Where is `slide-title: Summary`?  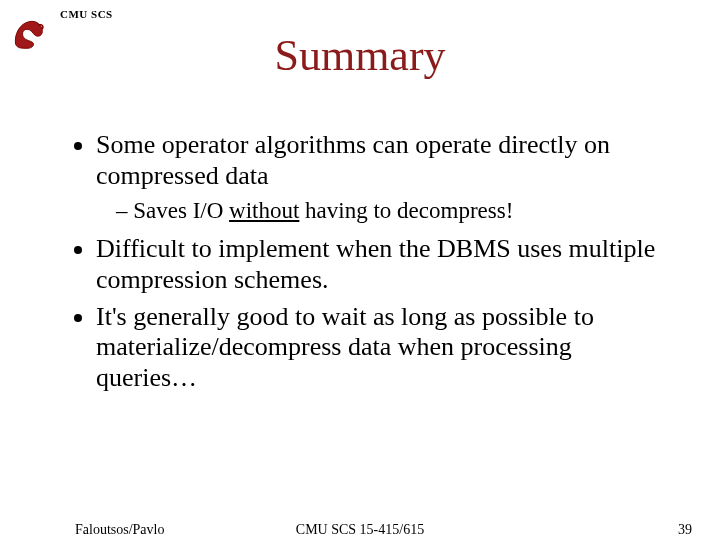 slide-title: Summary is located at coordinates (360, 56).